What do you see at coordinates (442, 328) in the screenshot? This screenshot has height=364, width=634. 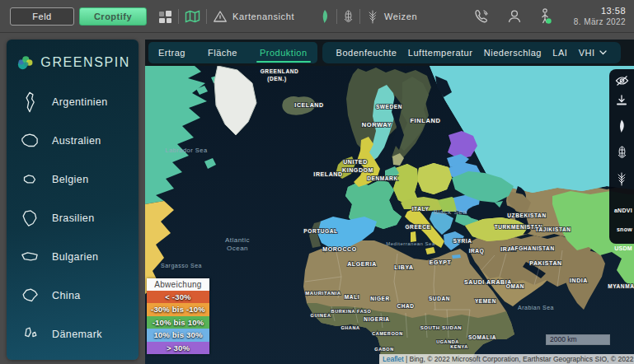 I see `map-label-south-sudan: SOUTH SUDAN` at bounding box center [442, 328].